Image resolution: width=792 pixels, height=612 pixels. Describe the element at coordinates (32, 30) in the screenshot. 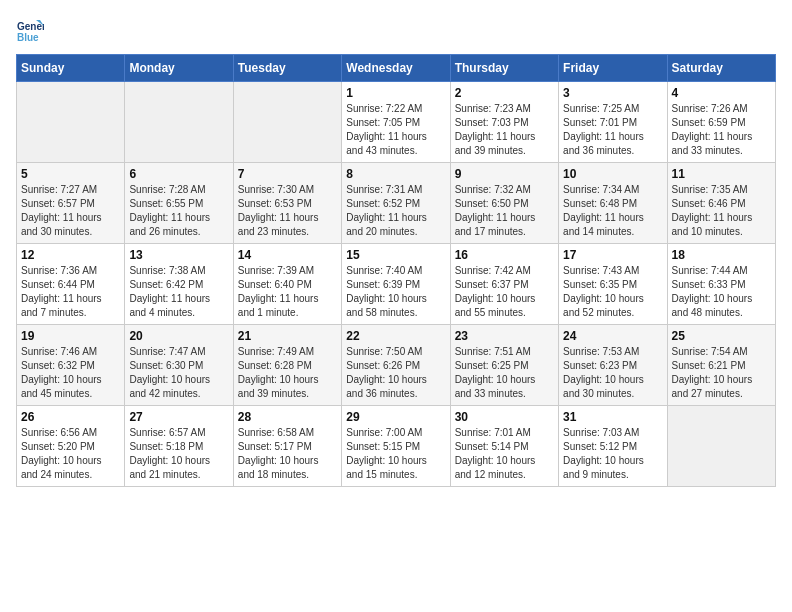

I see `logo: General Blue` at that location.